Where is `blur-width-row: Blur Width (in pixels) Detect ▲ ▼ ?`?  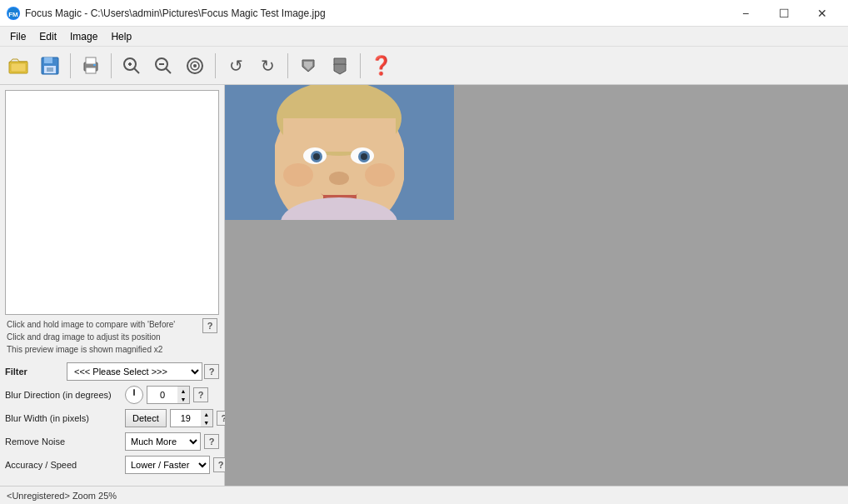
blur-width-row: Blur Width (in pixels) Detect ▲ ▼ ? is located at coordinates (112, 418).